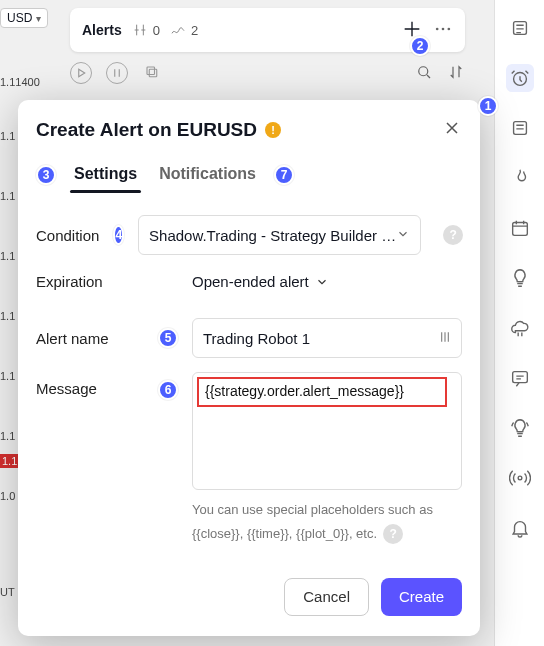 The width and height of the screenshot is (544, 646). What do you see at coordinates (208, 175) in the screenshot?
I see `tab-notifications: Notifications` at bounding box center [208, 175].